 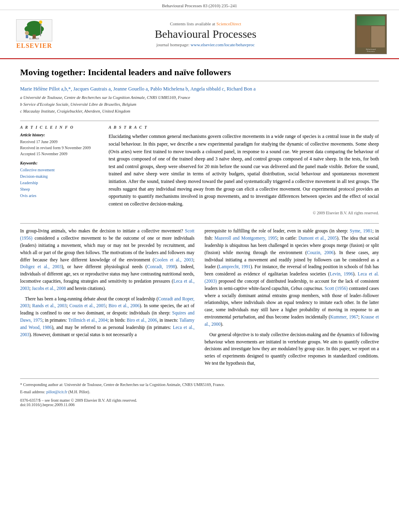 What do you see at coordinates (200, 6) in the screenshot?
I see `journal-citation: Behavioural Processes 83 (2010) 235–241` at bounding box center [200, 6].